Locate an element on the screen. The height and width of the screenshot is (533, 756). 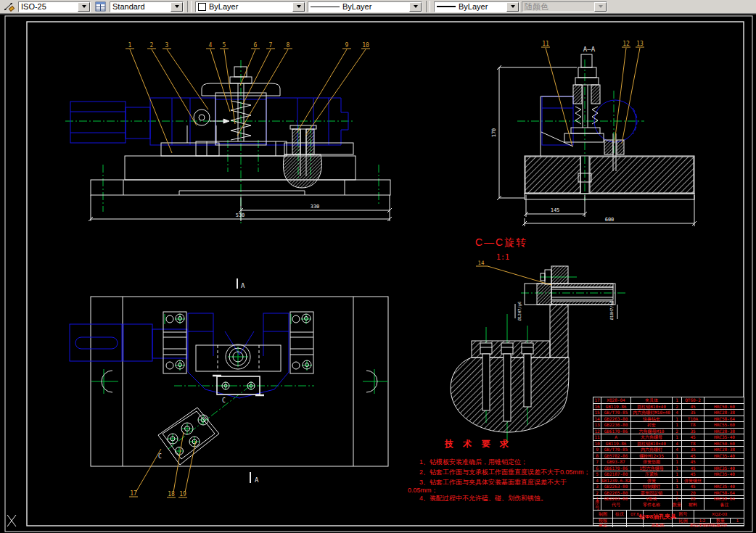
bom-header-qty: 数量 is located at coordinates (676, 505).